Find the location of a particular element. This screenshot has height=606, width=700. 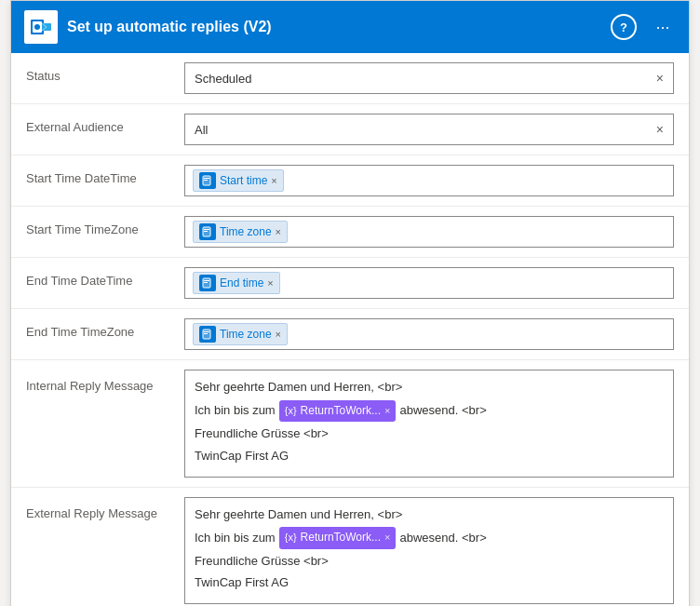

start-time-token-icon is located at coordinates (208, 181).